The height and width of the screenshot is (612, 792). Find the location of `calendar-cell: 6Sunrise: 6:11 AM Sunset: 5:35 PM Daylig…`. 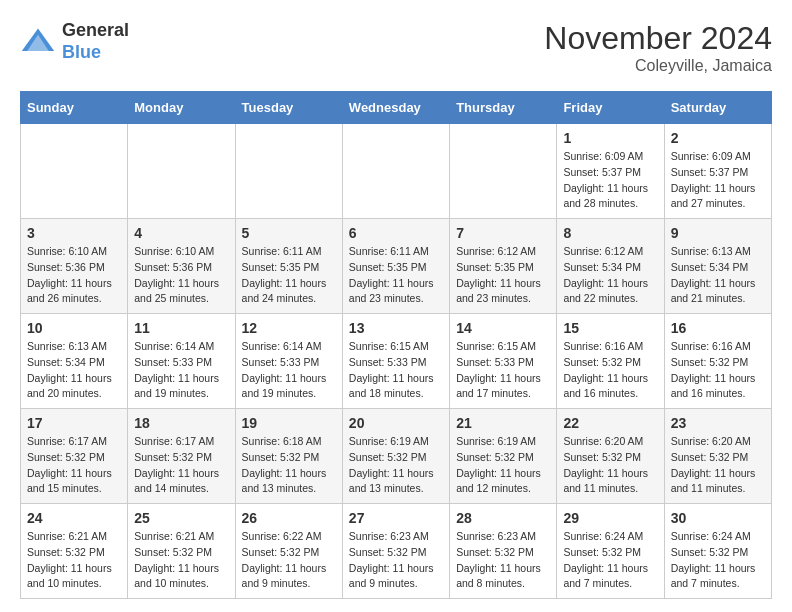

calendar-cell: 6Sunrise: 6:11 AM Sunset: 5:35 PM Daylig… is located at coordinates (396, 266).